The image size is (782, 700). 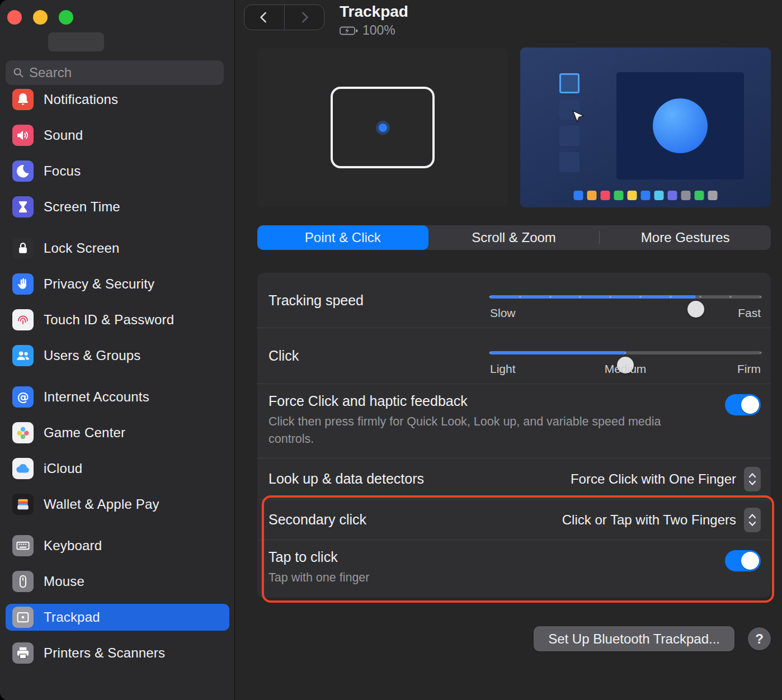 I want to click on at-icon: @, so click(x=23, y=397).